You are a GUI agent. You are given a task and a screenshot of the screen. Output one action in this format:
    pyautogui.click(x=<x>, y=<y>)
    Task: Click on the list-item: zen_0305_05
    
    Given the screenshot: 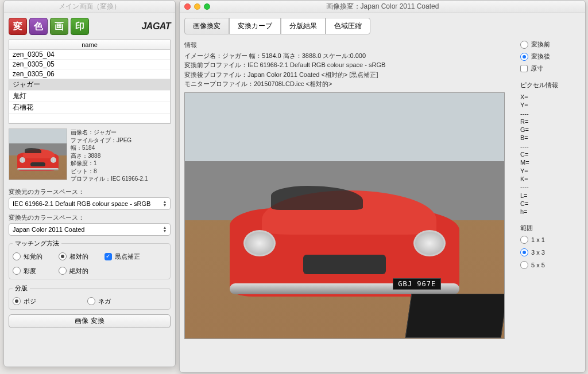 What is the action you would take?
    pyautogui.click(x=90, y=64)
    